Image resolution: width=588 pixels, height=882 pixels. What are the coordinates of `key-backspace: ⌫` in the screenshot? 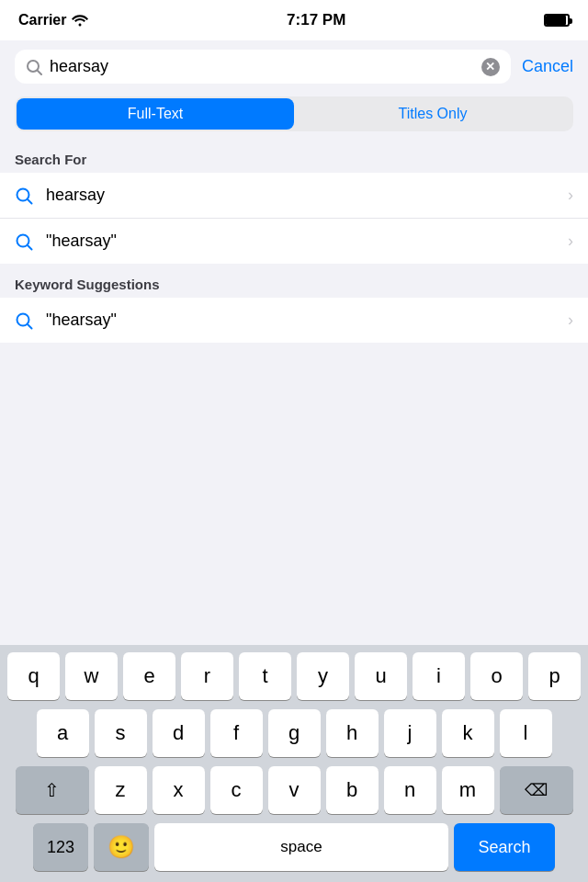 It's located at (537, 790).